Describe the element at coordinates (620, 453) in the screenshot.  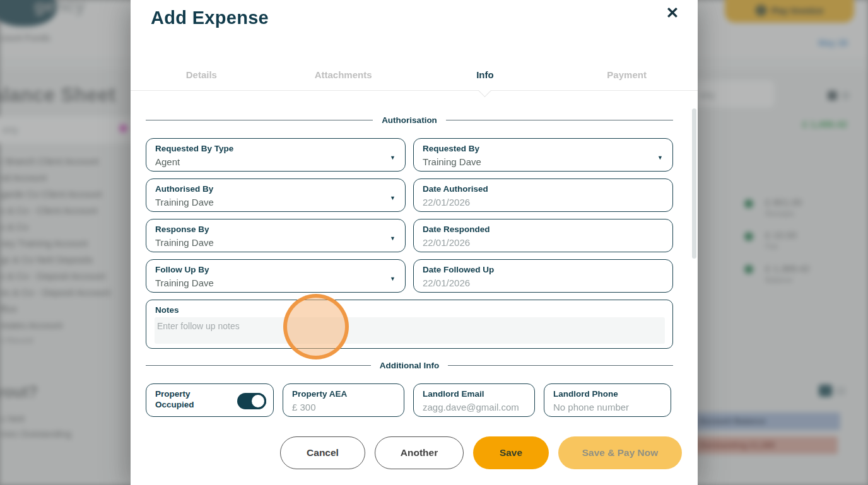
I see `save-and-pay-now-button: Save & Pay Now` at that location.